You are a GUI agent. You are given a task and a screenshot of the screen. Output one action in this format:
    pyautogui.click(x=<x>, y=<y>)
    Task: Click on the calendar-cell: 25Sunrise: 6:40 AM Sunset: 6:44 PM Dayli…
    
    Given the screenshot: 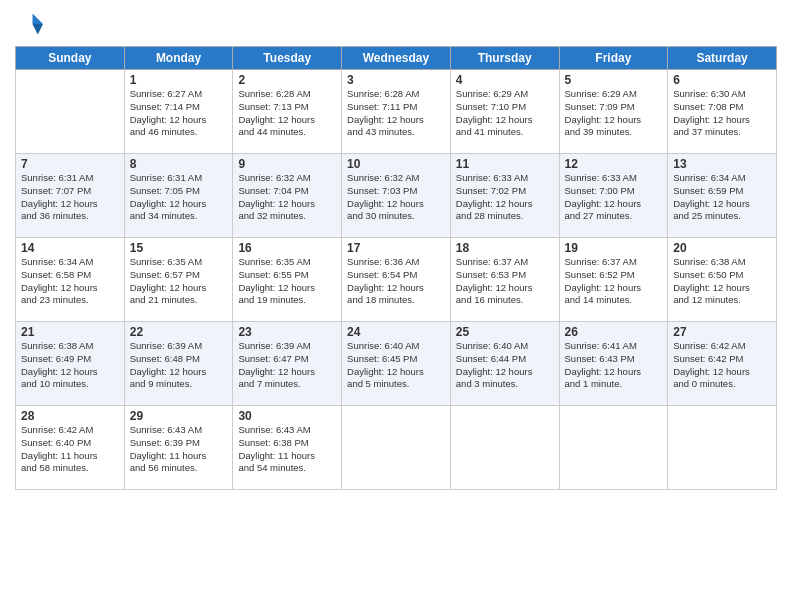 What is the action you would take?
    pyautogui.click(x=504, y=364)
    